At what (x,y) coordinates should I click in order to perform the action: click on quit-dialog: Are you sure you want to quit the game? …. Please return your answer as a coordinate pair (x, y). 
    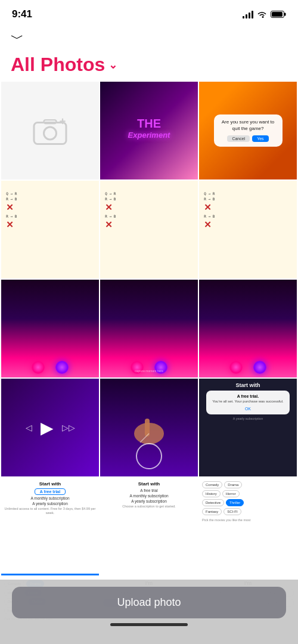
    Looking at the image, I should click on (248, 131).